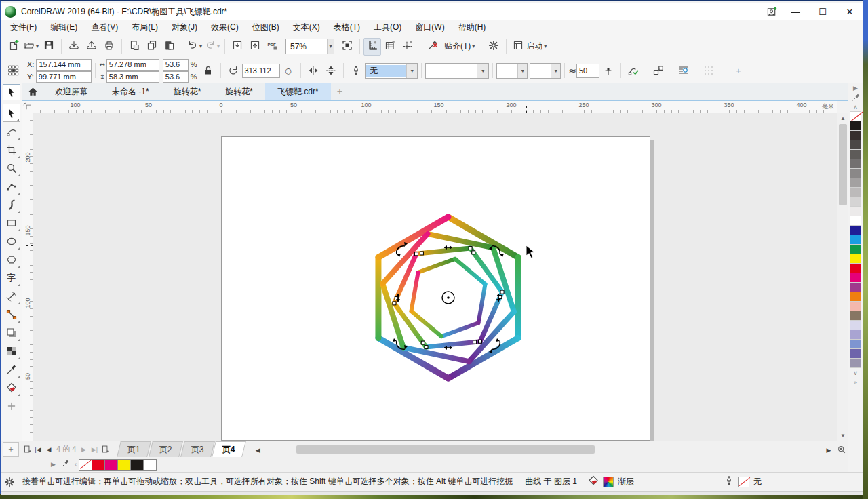 This screenshot has height=499, width=868. I want to click on scroll-down-arrow: ▼, so click(843, 435).